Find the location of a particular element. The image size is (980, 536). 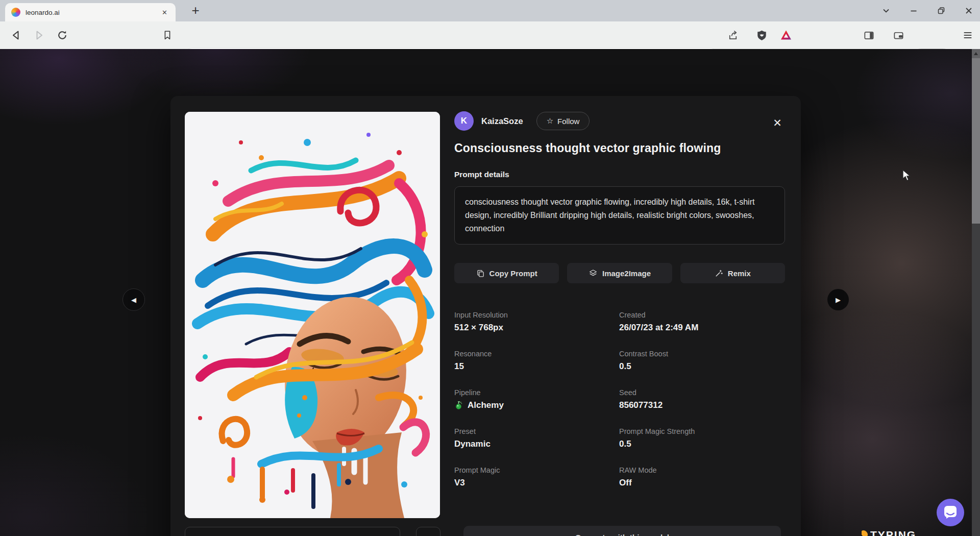

detail-preset: Preset Dynamic is located at coordinates (537, 438).